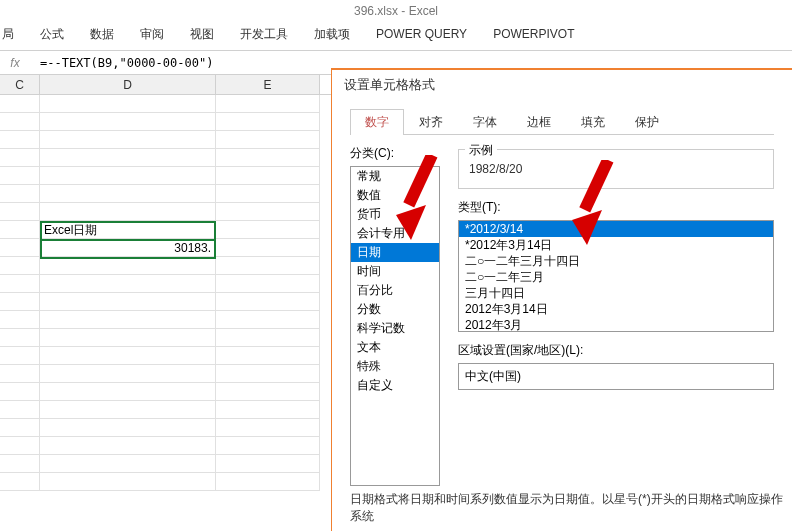 Image resolution: width=792 pixels, height=531 pixels. Describe the element at coordinates (395, 272) in the screenshot. I see `category-time: 时间` at that location.